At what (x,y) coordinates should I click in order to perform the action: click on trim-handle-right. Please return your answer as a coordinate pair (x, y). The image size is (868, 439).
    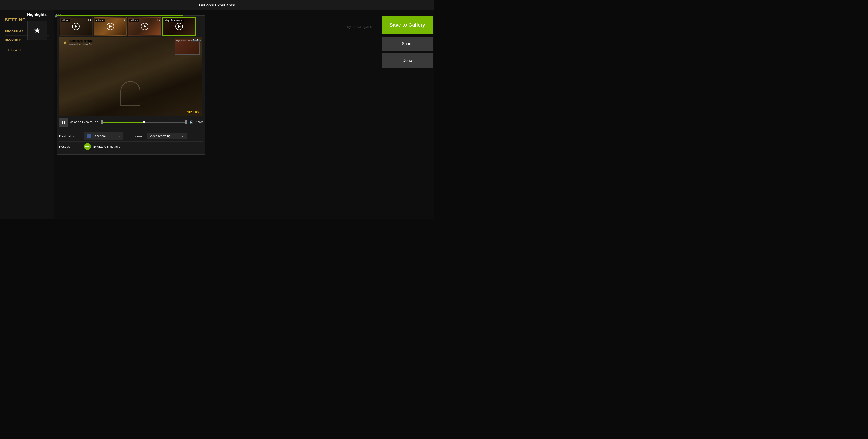
    Looking at the image, I should click on (186, 122).